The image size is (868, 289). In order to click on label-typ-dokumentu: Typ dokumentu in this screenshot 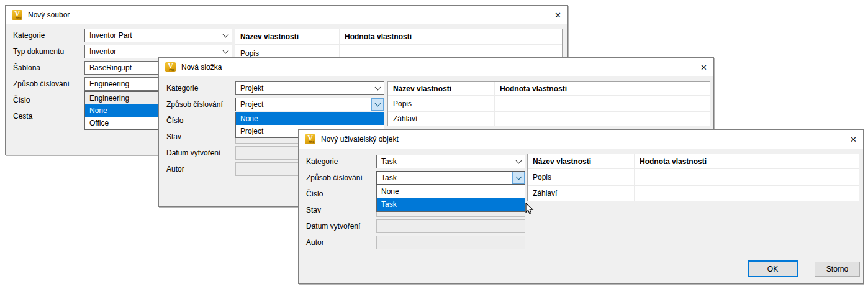, I will do `click(38, 52)`.